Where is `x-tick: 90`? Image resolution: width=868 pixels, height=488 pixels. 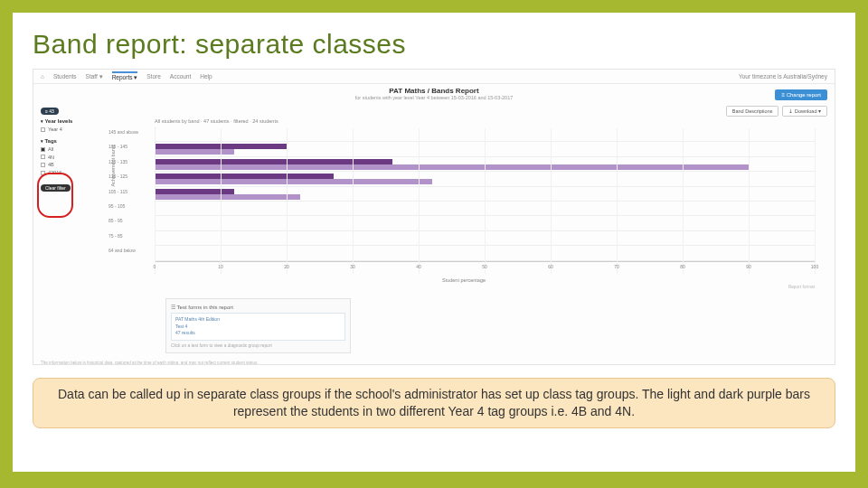
x-tick: 90 is located at coordinates (749, 267).